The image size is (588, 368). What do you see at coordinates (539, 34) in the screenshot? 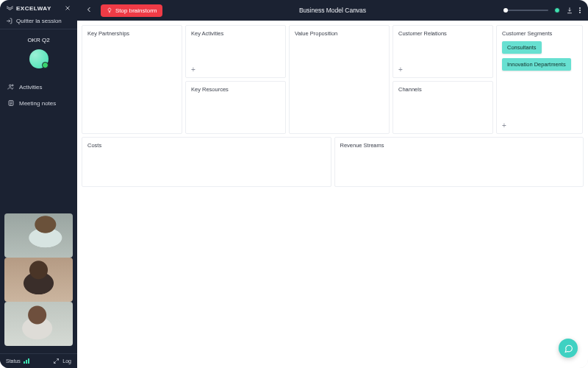
I see `cell-title: Customer Segments` at bounding box center [539, 34].